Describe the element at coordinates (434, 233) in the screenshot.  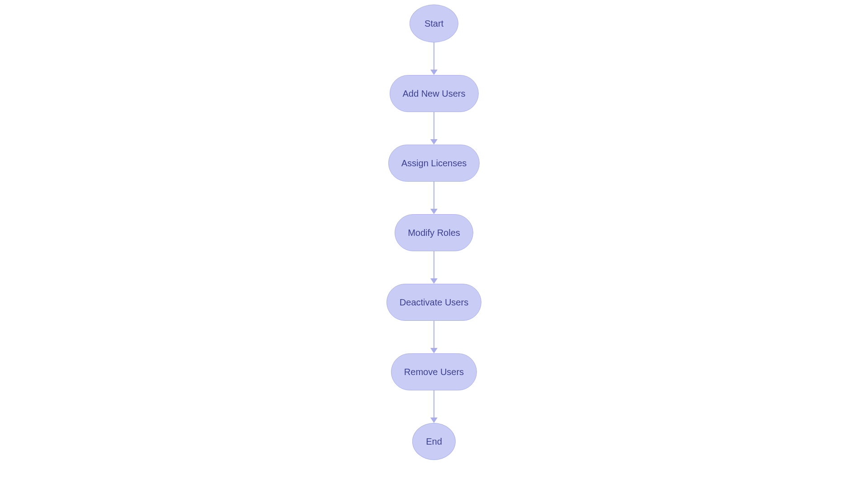
I see `node-modify-roles: Modify Roles` at that location.